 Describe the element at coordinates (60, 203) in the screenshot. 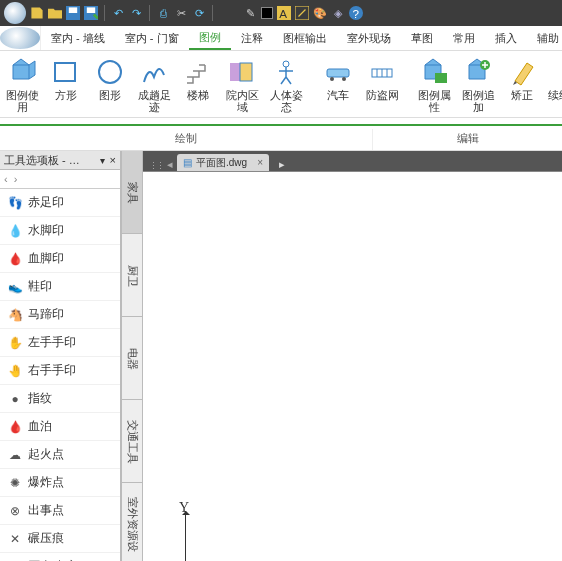

I see `list-item: 👣赤足印` at that location.